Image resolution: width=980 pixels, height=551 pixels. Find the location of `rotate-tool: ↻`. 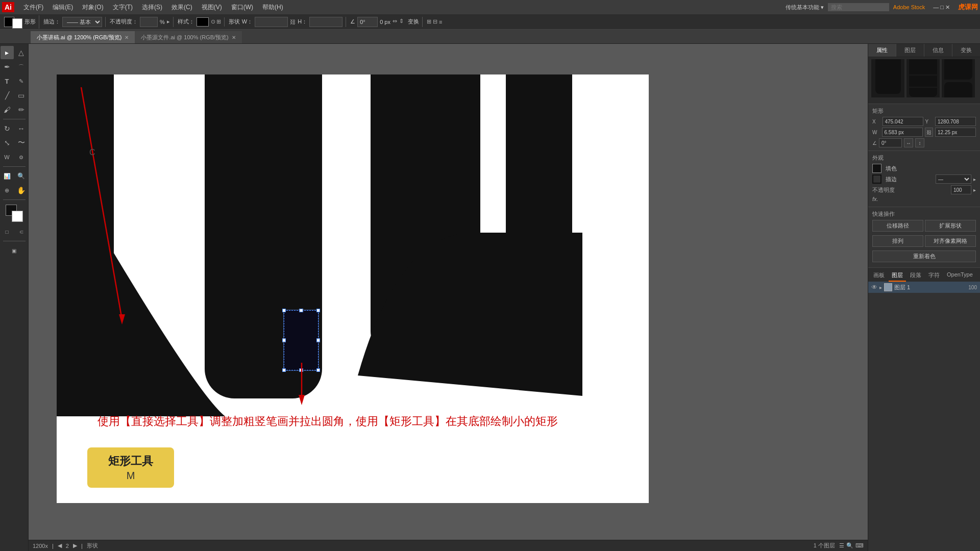

rotate-tool: ↻ is located at coordinates (7, 129).